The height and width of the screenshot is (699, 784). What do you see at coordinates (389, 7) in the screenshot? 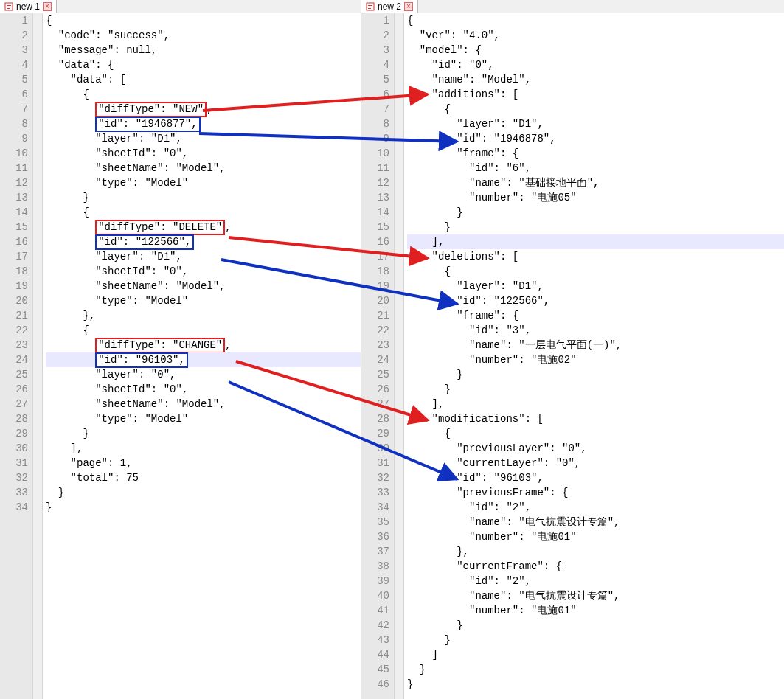
I see `tab-label: new 2` at bounding box center [389, 7].